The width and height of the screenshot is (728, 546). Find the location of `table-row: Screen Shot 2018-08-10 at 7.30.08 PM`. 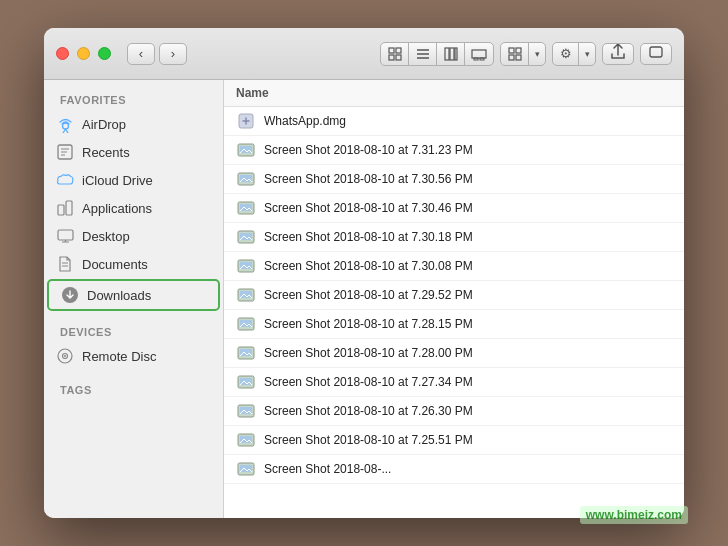

table-row: Screen Shot 2018-08-10 at 7.30.08 PM is located at coordinates (454, 266).